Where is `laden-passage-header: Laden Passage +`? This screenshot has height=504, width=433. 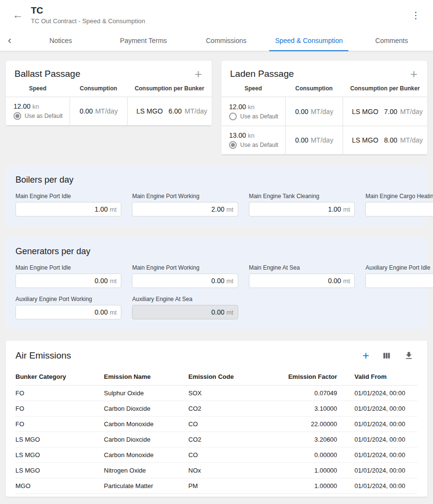 laden-passage-header: Laden Passage + is located at coordinates (324, 73).